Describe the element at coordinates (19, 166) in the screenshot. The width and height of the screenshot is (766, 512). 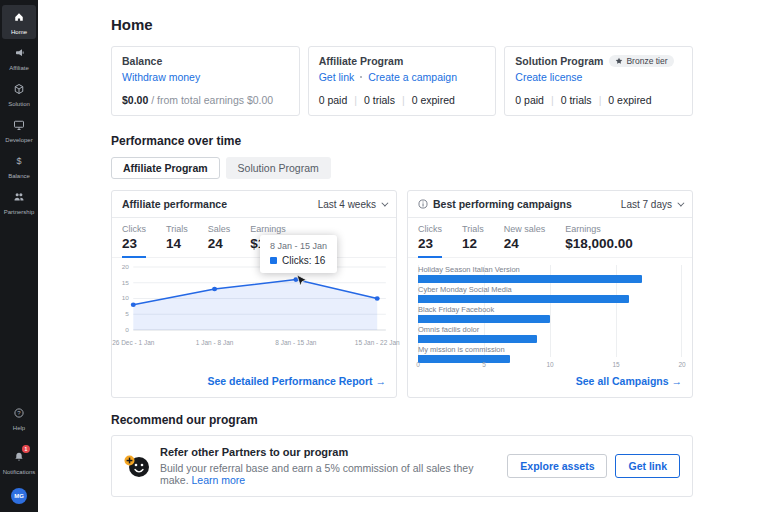
I see `sidebar-item-balance: $ Balance` at that location.